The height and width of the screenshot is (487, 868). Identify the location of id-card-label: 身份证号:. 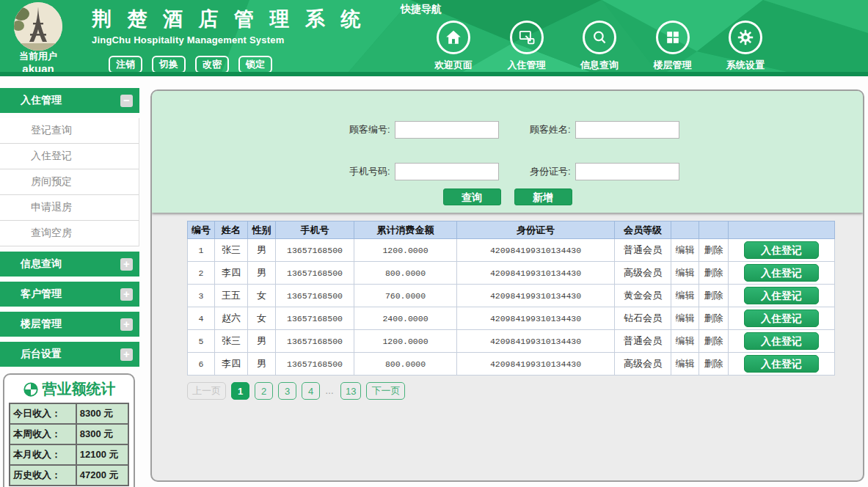
(544, 172).